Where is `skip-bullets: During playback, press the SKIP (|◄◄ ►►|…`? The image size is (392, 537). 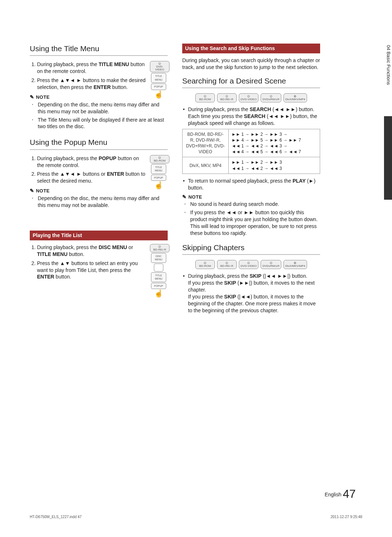
skip-bullets: During playback, press the SKIP (|◄◄ ►►|… is located at coordinates (251, 293).